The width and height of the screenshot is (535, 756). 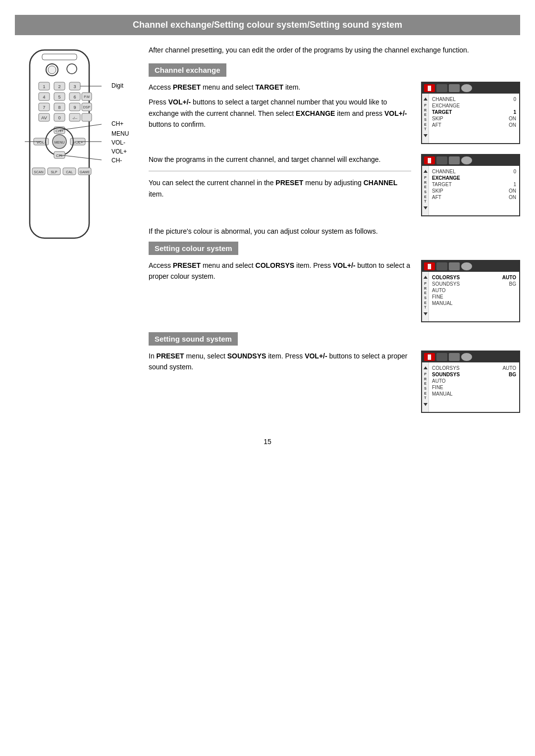 I want to click on svg-text: VOL+, so click(x=78, y=143).